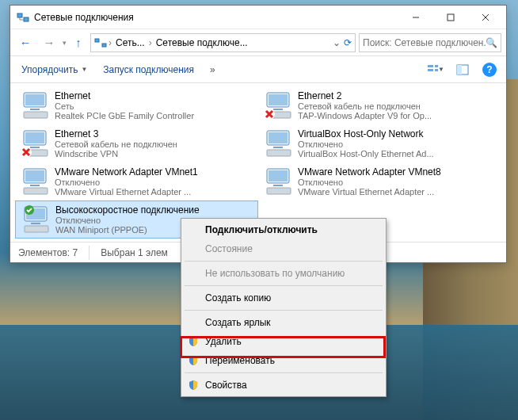 This screenshot has height=420, width=518. What do you see at coordinates (101, 43) in the screenshot?
I see `address-icon` at bounding box center [101, 43].